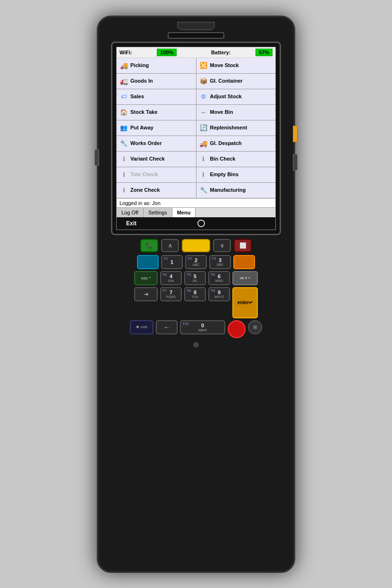 The width and height of the screenshot is (392, 588). Describe the element at coordinates (226, 143) in the screenshot. I see `gi-despatch-label: GI. Despatch` at that location.